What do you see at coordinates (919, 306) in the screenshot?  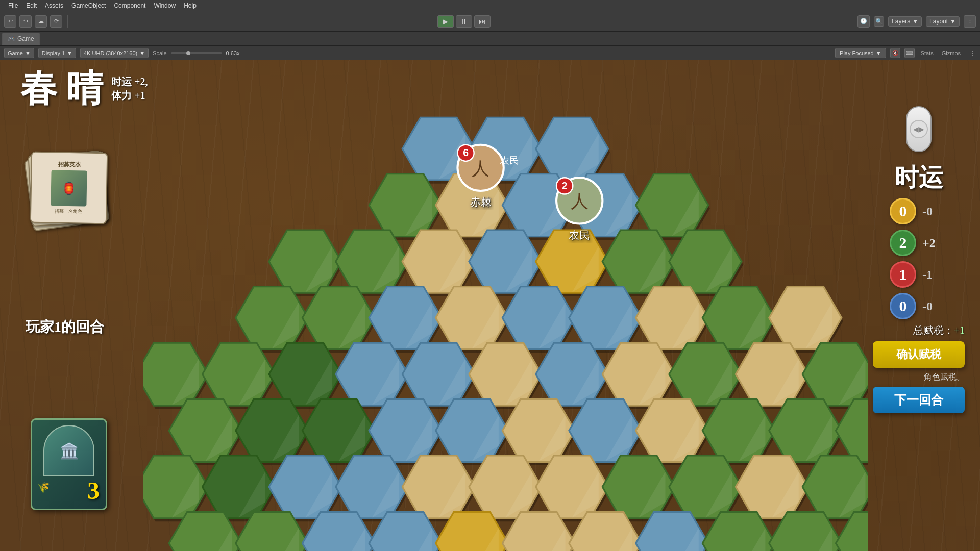 I see `luck-row-3: 0 -0` at bounding box center [919, 306].